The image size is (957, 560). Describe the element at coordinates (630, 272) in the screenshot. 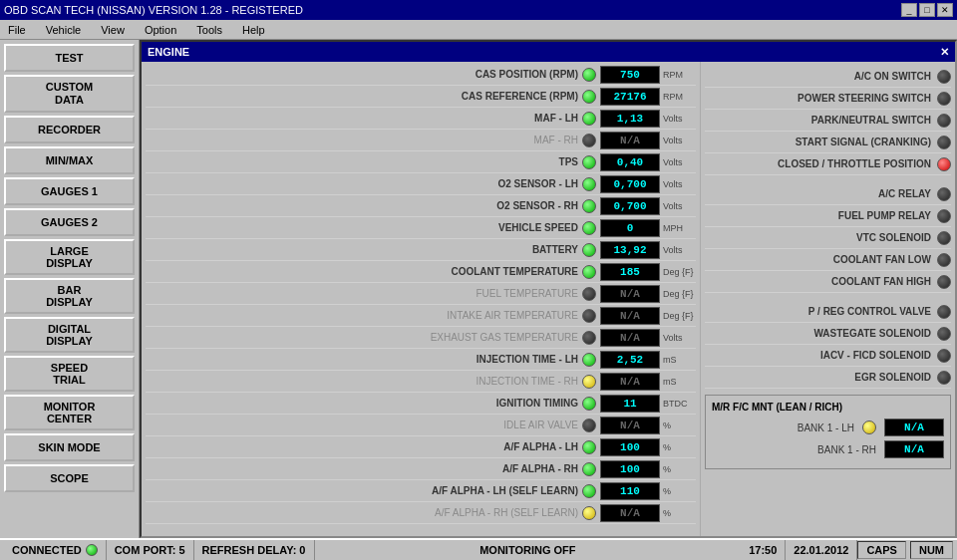

I see `val-coolant-temp: 185` at that location.